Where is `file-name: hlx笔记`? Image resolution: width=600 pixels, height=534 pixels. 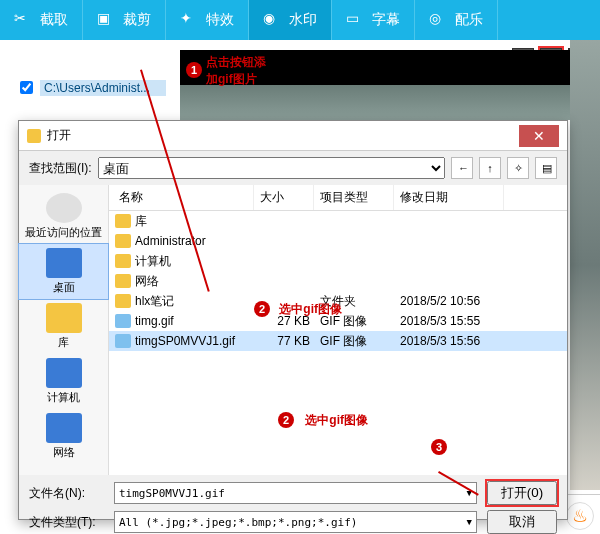 file-name: hlx笔记 is located at coordinates (154, 302).